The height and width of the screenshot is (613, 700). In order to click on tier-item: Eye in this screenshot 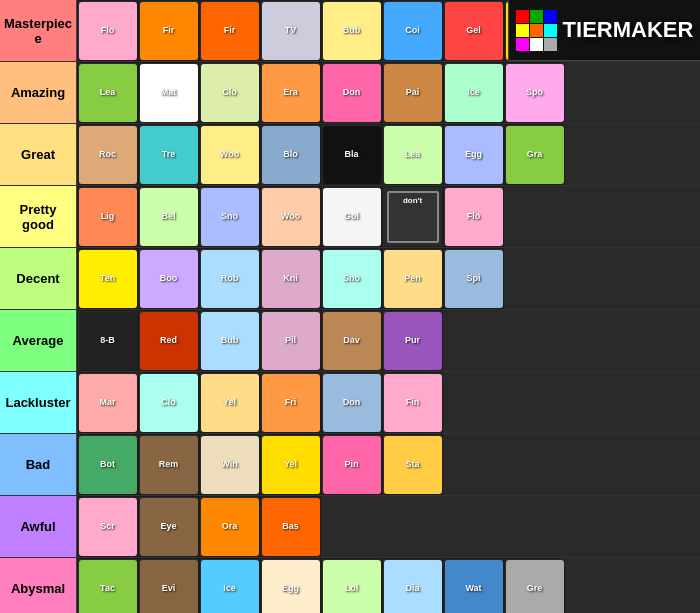, I will do `click(168, 526)`.